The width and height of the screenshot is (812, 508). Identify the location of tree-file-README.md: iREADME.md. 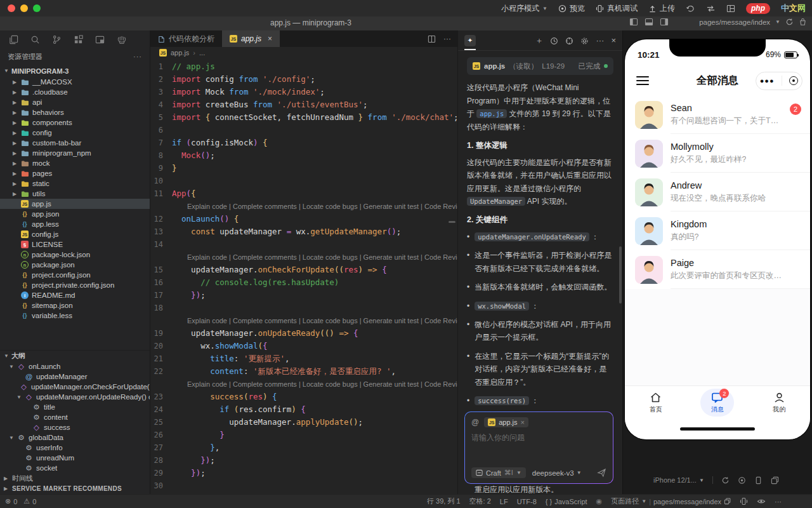
(75, 295).